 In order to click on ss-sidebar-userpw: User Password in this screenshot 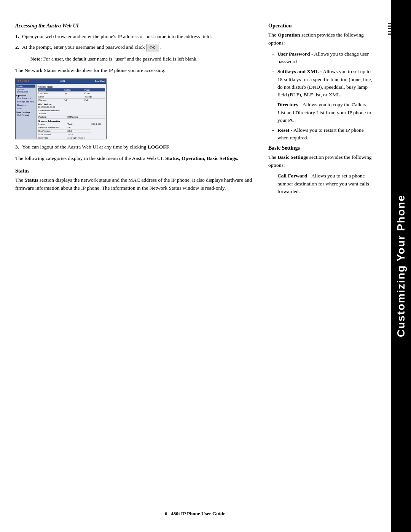, I will do `click(26, 98)`.